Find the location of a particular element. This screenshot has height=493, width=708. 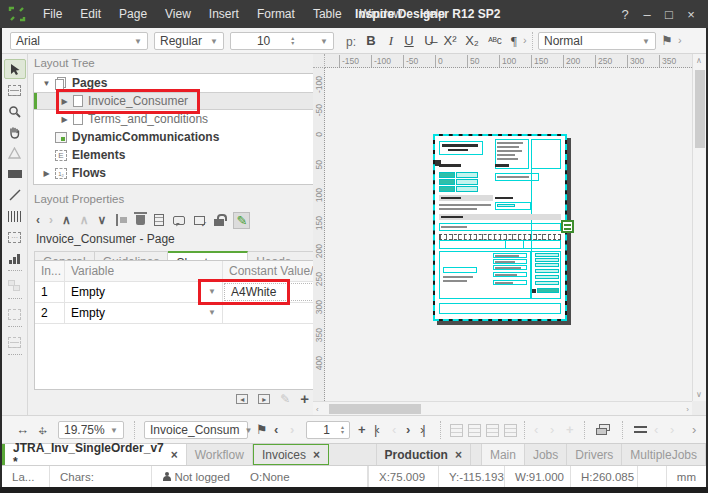

next-error-icon: › is located at coordinates (552, 430).